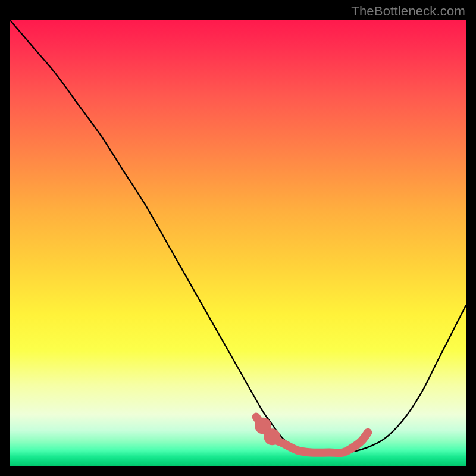 The height and width of the screenshot is (476, 476). What do you see at coordinates (272, 437) in the screenshot?
I see `marker-dot` at bounding box center [272, 437].